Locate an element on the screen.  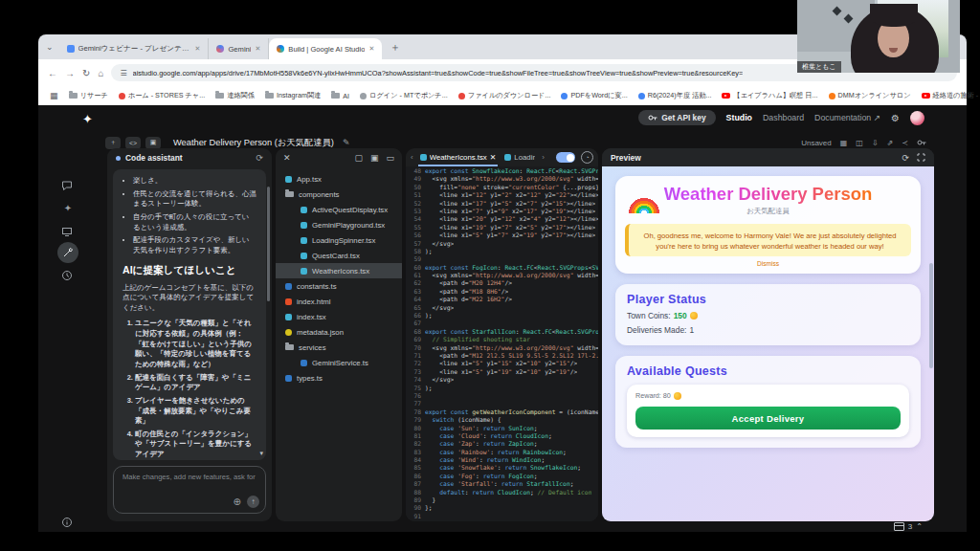
columns-icon: ◫ is located at coordinates (859, 143).